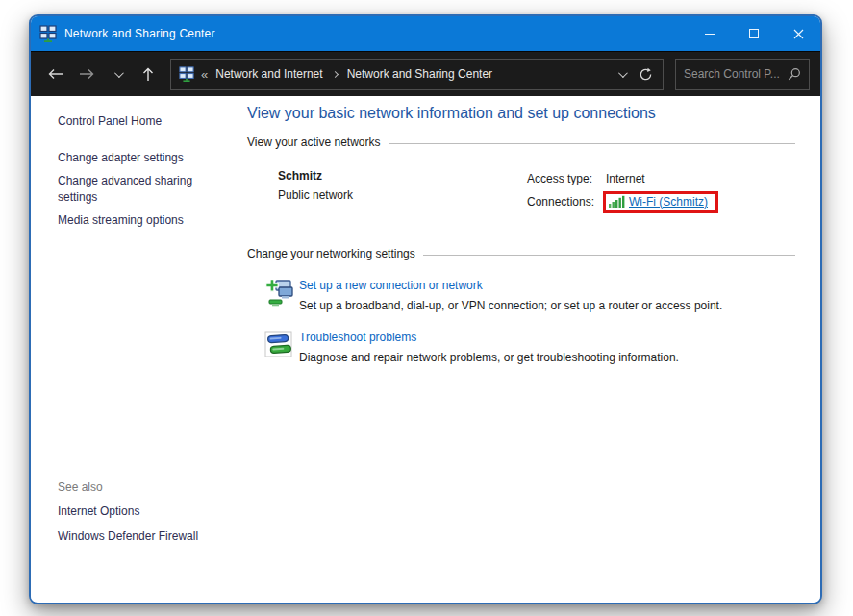 The image size is (853, 616). Describe the element at coordinates (134, 189) in the screenshot. I see `sidebar-item-change-advanced-sharing-settings: Change advanced sharing settings` at that location.